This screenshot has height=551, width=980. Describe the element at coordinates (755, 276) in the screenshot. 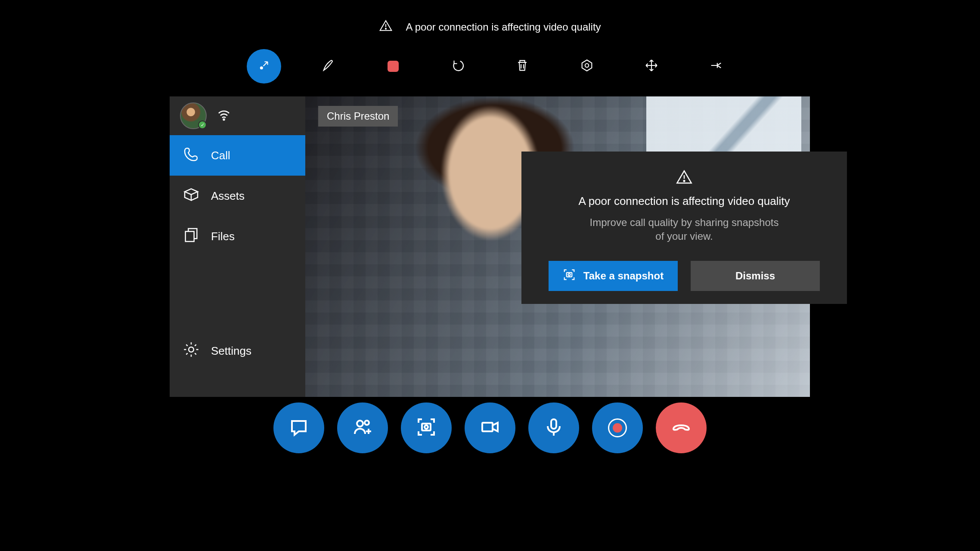

I see `dismiss-button: Dismiss` at that location.